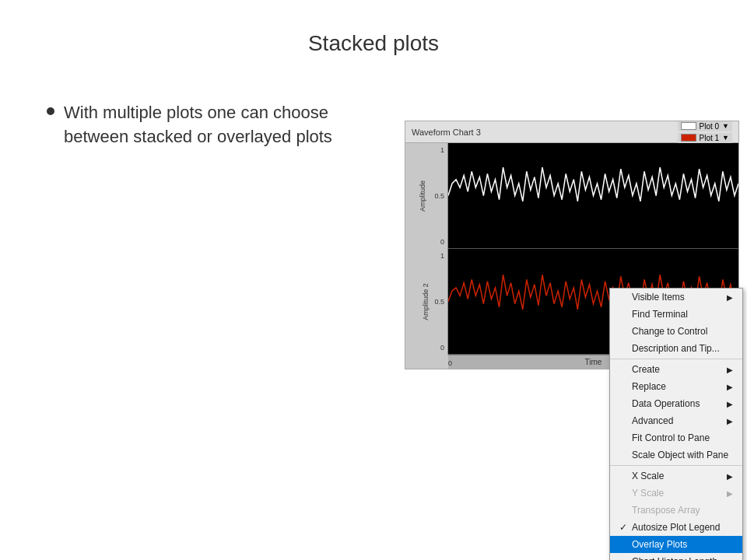 This screenshot has height=560, width=747. Describe the element at coordinates (676, 557) in the screenshot. I see `menu-item-chart-history: Chart History Length...` at that location.